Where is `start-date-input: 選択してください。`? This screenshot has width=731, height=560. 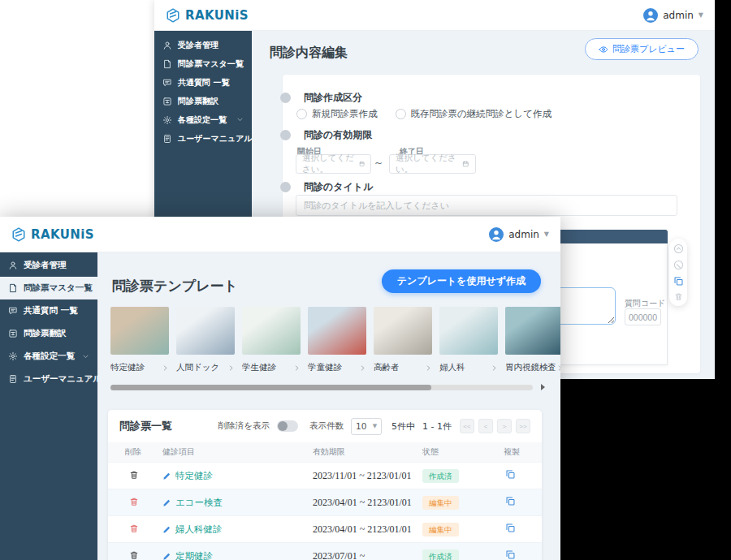 start-date-input: 選択してください。 is located at coordinates (333, 164).